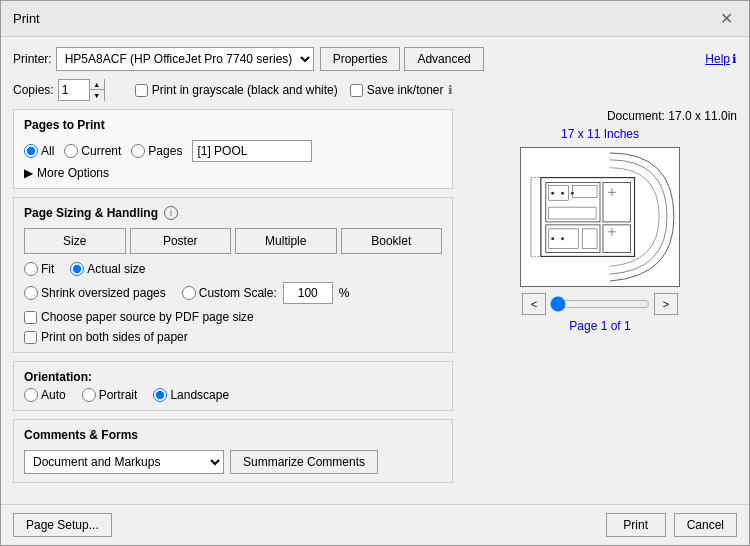  I want to click on sizing-options: Fit Actual size Shrink oversized pages, so click(233, 303).